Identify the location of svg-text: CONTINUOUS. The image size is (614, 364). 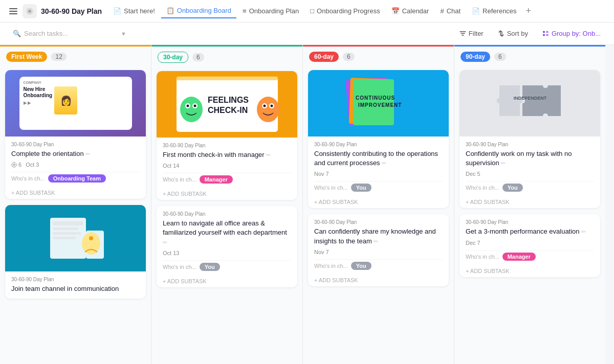
(376, 98).